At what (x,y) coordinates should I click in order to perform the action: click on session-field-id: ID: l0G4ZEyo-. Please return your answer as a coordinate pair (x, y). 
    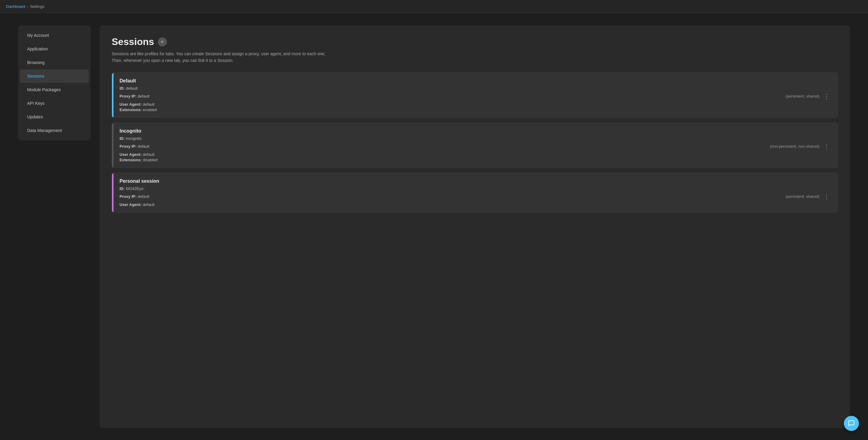
    Looking at the image, I should click on (476, 189).